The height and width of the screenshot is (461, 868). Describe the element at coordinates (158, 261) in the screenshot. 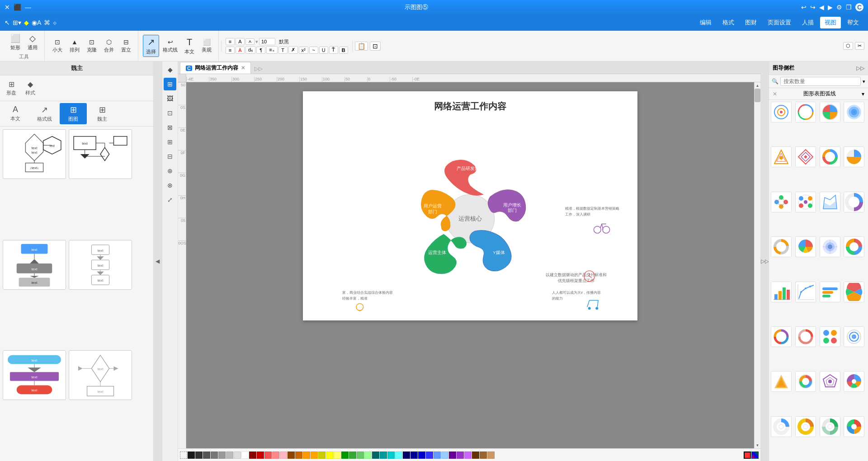

I see `sidebar-collapse-button: ◀` at that location.